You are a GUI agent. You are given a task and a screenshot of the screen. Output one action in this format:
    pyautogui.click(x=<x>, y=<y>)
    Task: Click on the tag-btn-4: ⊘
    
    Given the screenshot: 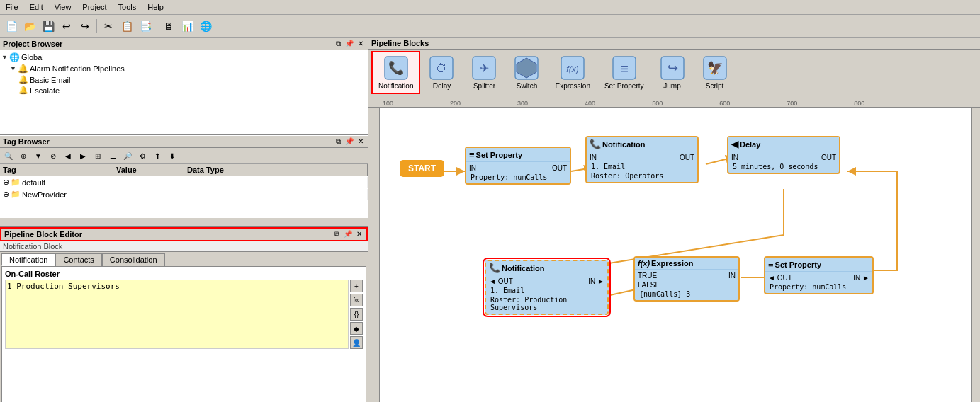 What is the action you would take?
    pyautogui.click(x=53, y=156)
    